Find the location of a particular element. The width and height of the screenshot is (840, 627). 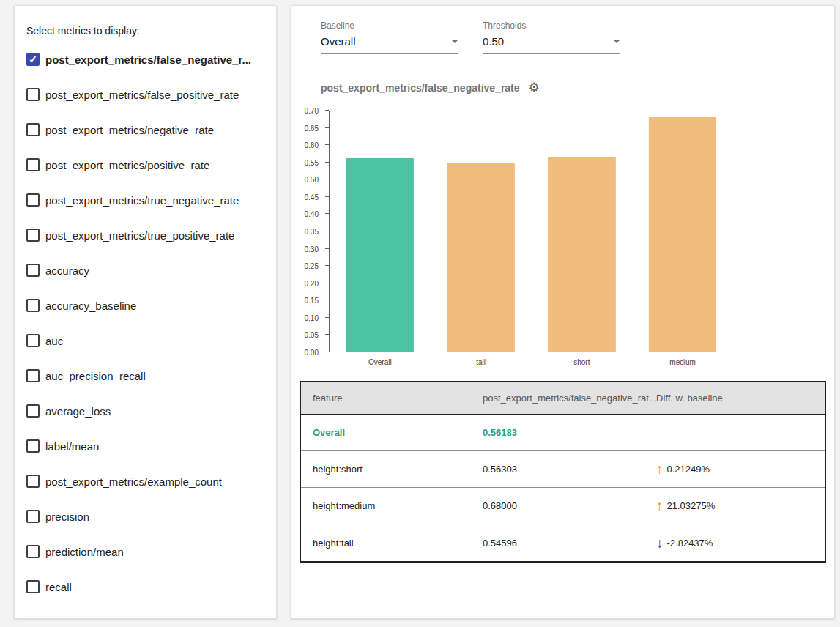

metric-list-item: label/mean is located at coordinates (145, 446).